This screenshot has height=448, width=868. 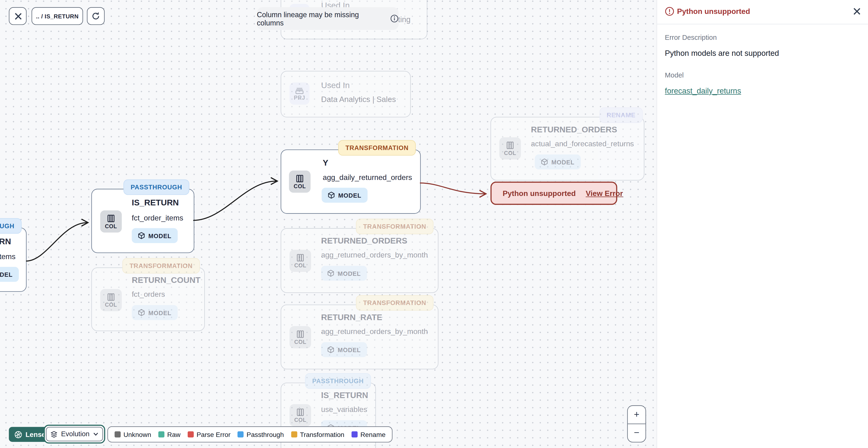 What do you see at coordinates (148, 299) in the screenshot?
I see `node-return-count: TRANSFORMATION COL RETURN_COUNT fct_orde…` at bounding box center [148, 299].